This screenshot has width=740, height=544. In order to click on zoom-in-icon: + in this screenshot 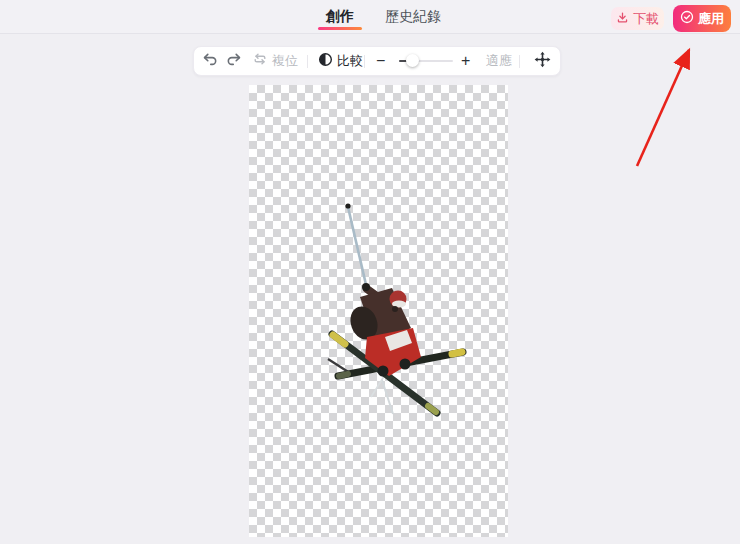, I will do `click(466, 61)`.